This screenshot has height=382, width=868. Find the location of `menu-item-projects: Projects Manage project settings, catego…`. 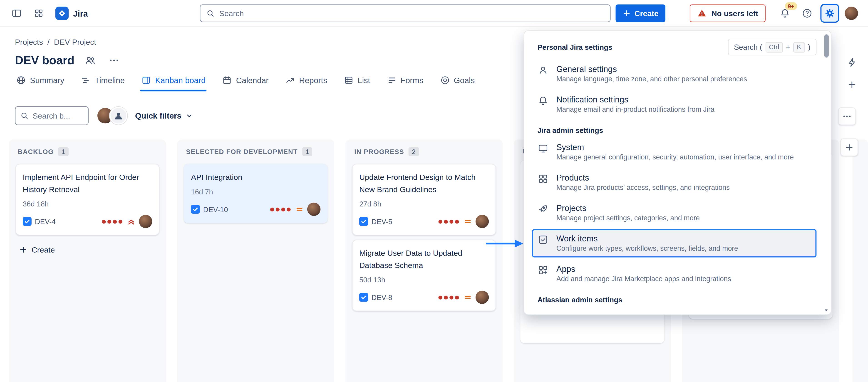

menu-item-projects: Projects Manage project settings, catego… is located at coordinates (674, 213).